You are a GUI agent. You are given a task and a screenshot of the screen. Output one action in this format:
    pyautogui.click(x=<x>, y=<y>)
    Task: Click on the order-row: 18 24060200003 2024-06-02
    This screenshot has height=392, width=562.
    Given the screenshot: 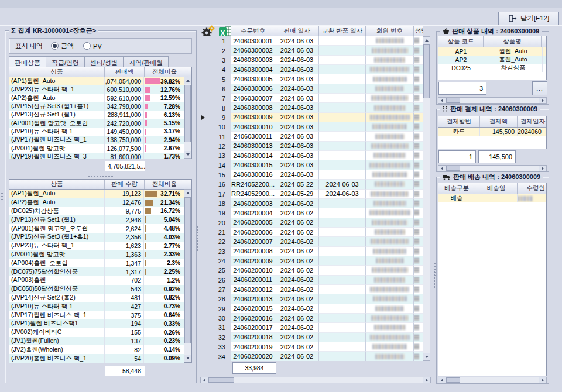 What is the action you would take?
    pyautogui.click(x=311, y=204)
    